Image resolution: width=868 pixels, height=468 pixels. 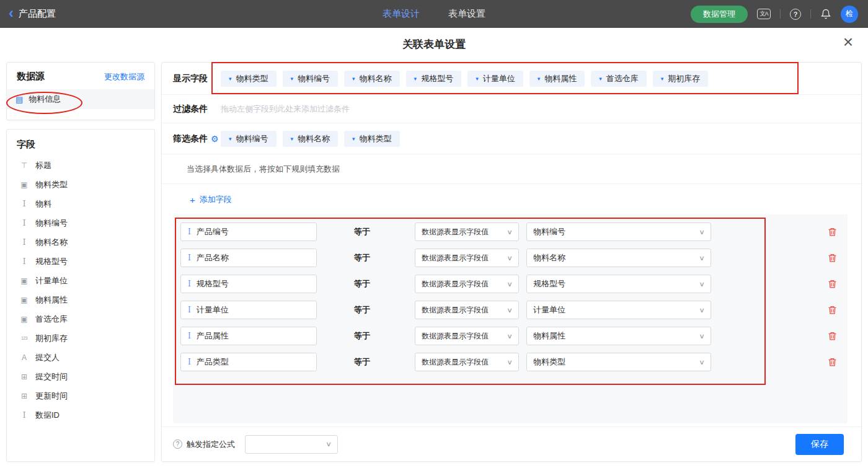 I want to click on mapping-target-field: I产品名称, so click(x=249, y=258).